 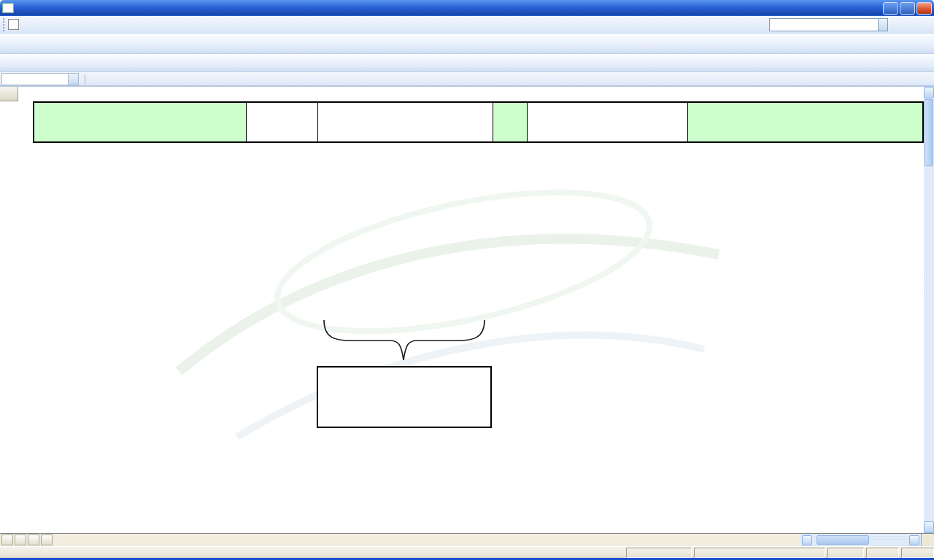 What do you see at coordinates (890, 9) in the screenshot?
I see `minimize-button` at bounding box center [890, 9].